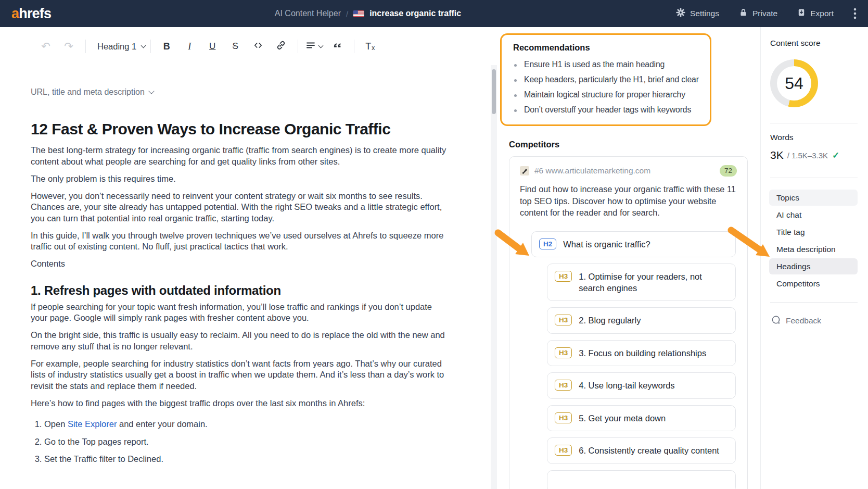  What do you see at coordinates (258, 46) in the screenshot?
I see `code-button` at bounding box center [258, 46].